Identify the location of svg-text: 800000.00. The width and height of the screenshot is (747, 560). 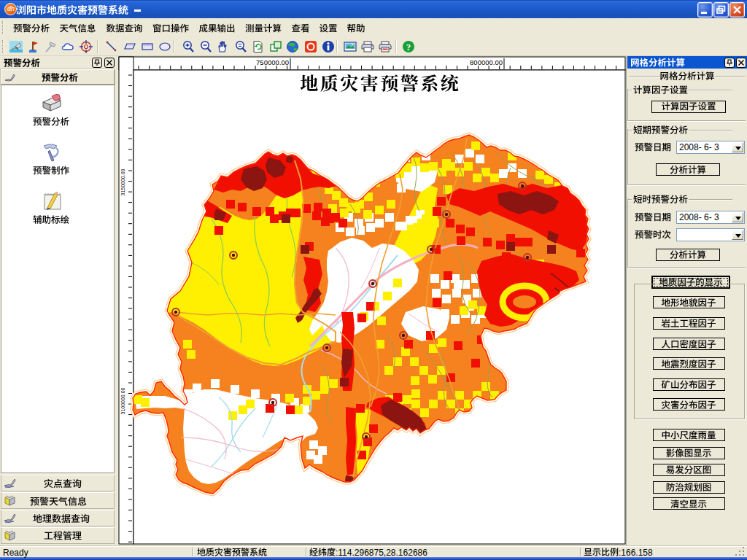
(486, 63).